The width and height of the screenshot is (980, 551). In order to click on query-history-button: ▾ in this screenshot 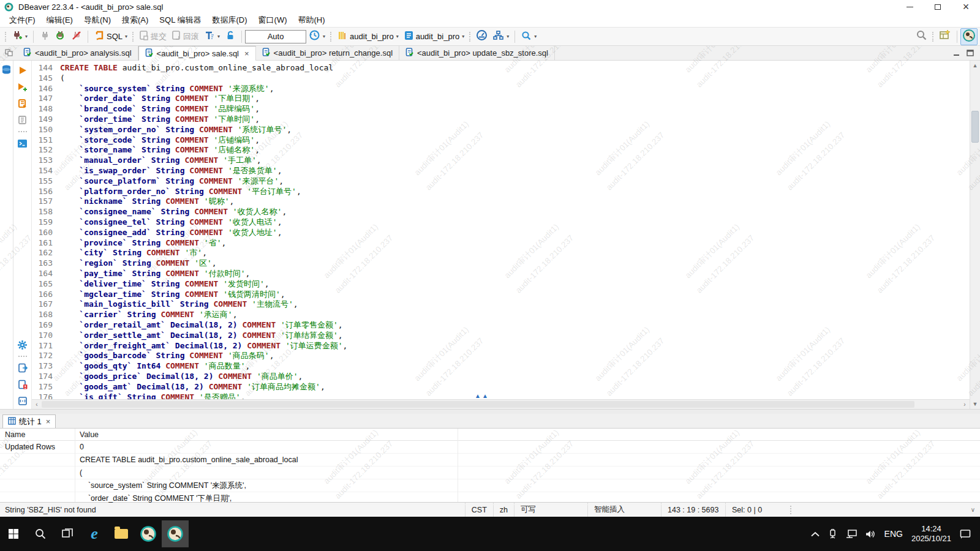, I will do `click(317, 37)`.